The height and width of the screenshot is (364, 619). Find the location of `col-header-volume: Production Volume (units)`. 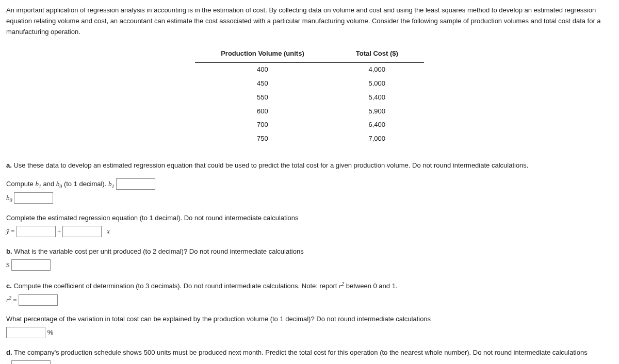

col-header-volume: Production Volume (units) is located at coordinates (263, 55).